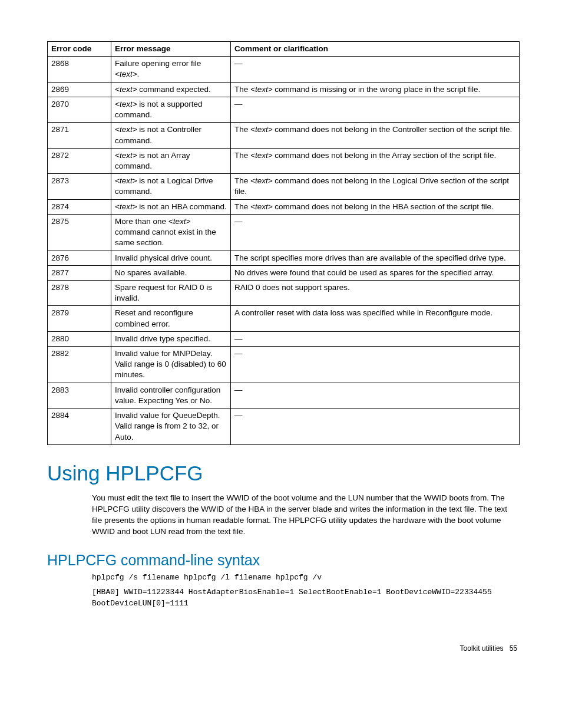  What do you see at coordinates (80, 70) in the screenshot?
I see `cell-error-code: 2868` at bounding box center [80, 70].